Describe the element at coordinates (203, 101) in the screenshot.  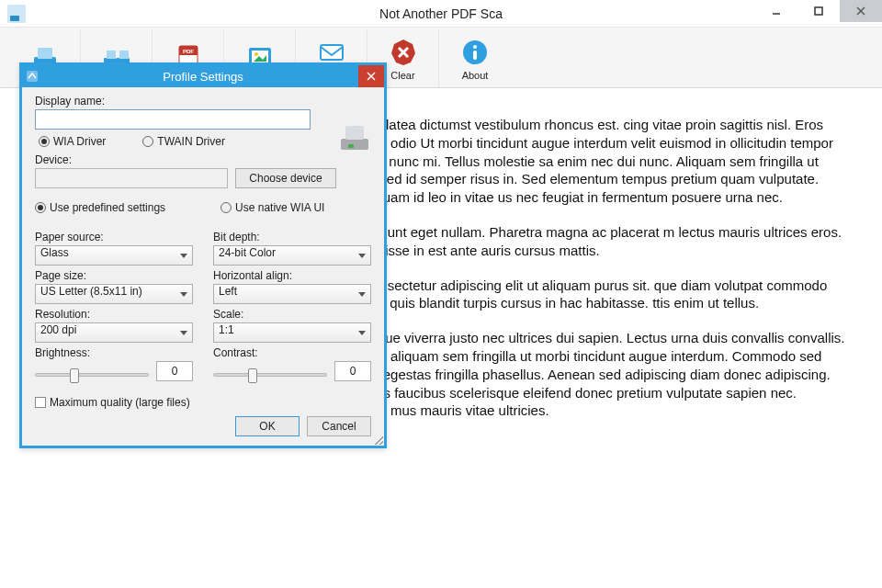
I see `display-name-label: Display name:` at that location.